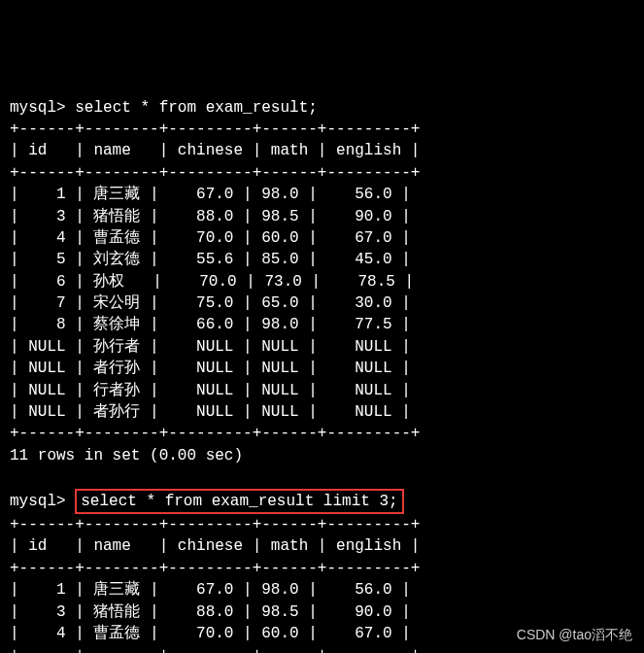 Image resolution: width=644 pixels, height=653 pixels. I want to click on table-row: | NULL | 者孙行 | NULL | NULL | NULL |, so click(210, 412).